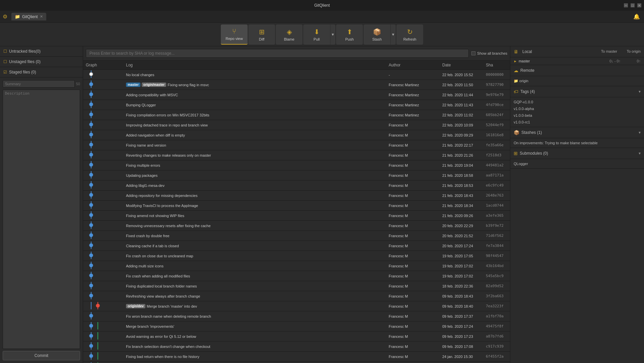  What do you see at coordinates (333, 35) in the screenshot?
I see `pull-dropdown-button: ▾` at bounding box center [333, 35].